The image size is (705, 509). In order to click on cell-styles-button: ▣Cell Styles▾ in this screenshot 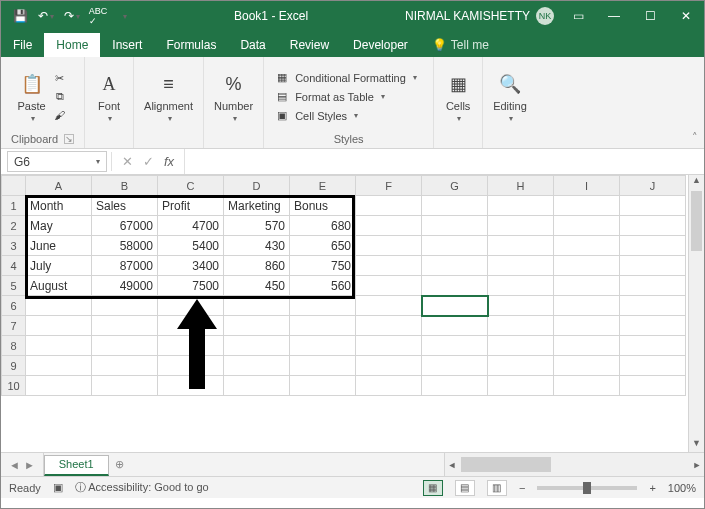, I will do `click(316, 116)`.